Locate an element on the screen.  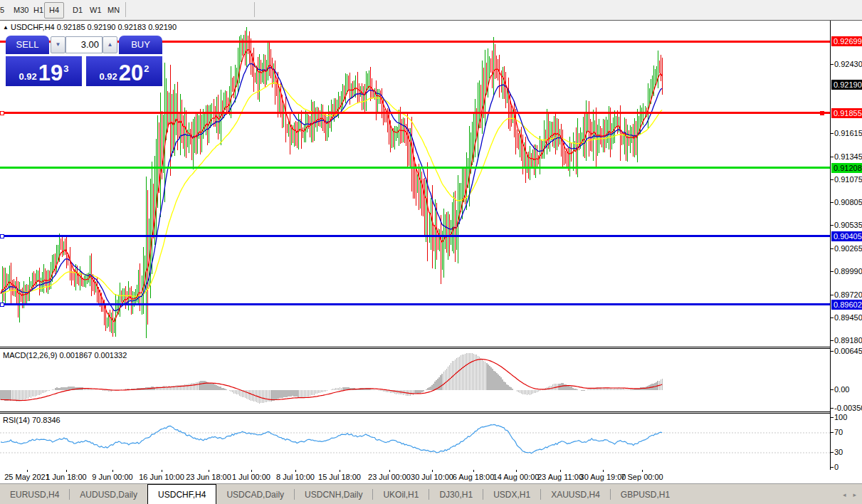
time-axis-label: 1 Jul 00:00 is located at coordinates (251, 477).